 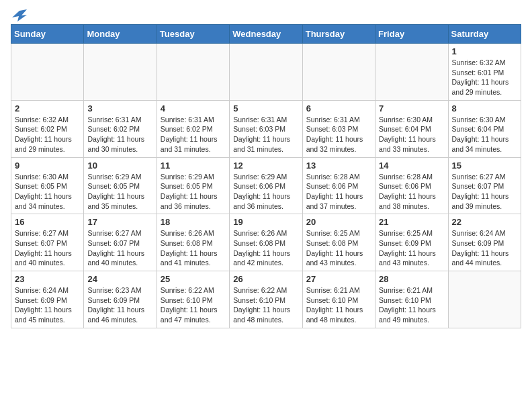 What do you see at coordinates (266, 34) in the screenshot?
I see `col-header-wednesday: Wednesday` at bounding box center [266, 34].